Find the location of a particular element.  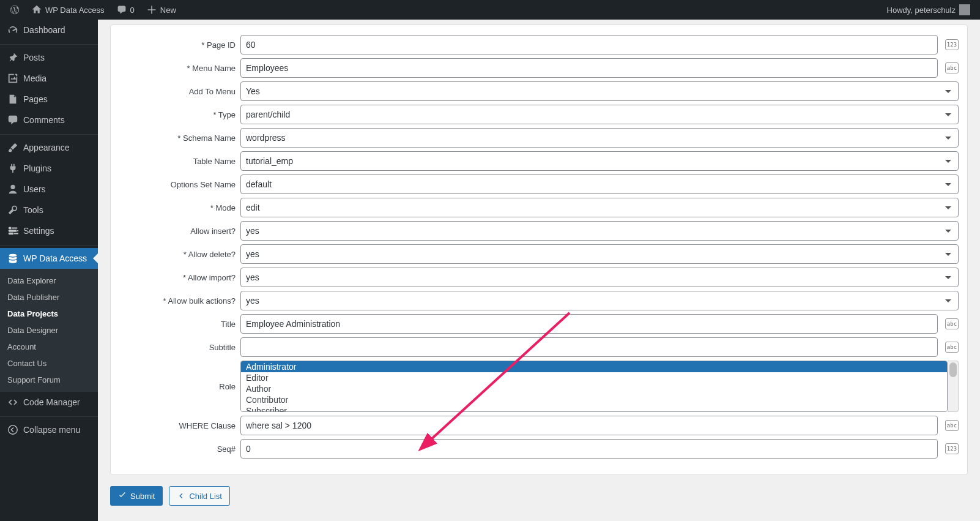

sidebar-item-media: Media is located at coordinates (49, 78).